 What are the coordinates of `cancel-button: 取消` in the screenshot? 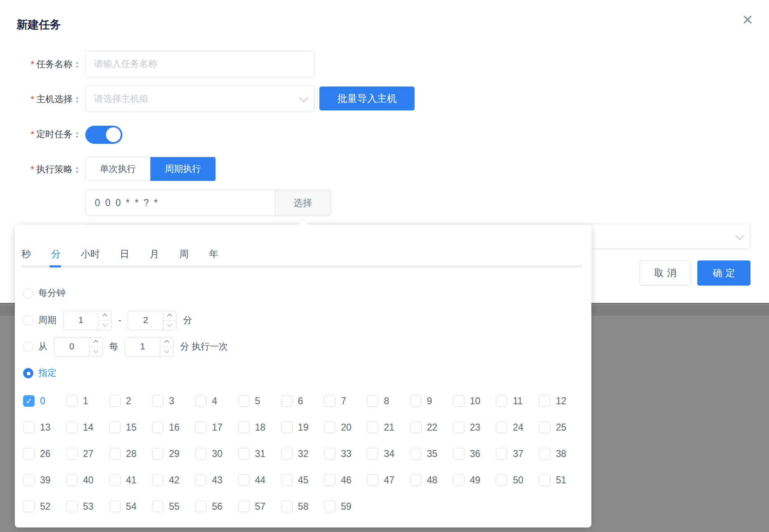 It's located at (665, 273).